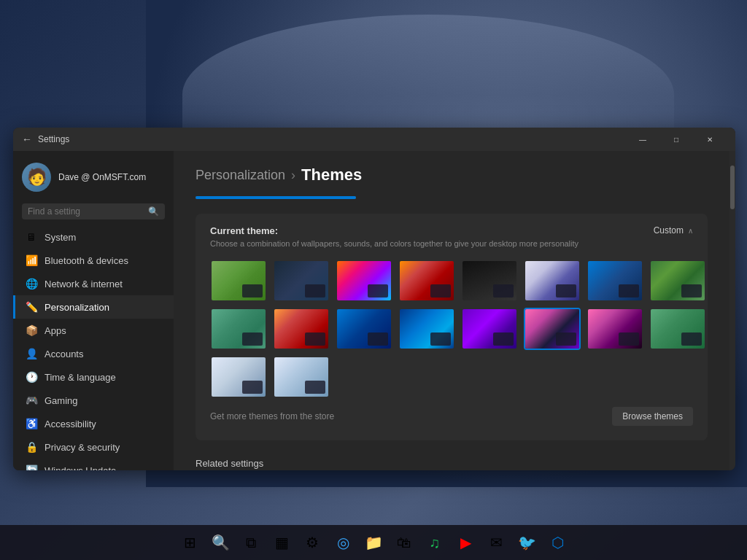 This screenshot has width=747, height=560. Describe the element at coordinates (93, 237) in the screenshot. I see `nav-item-system: 🖥 System` at that location.